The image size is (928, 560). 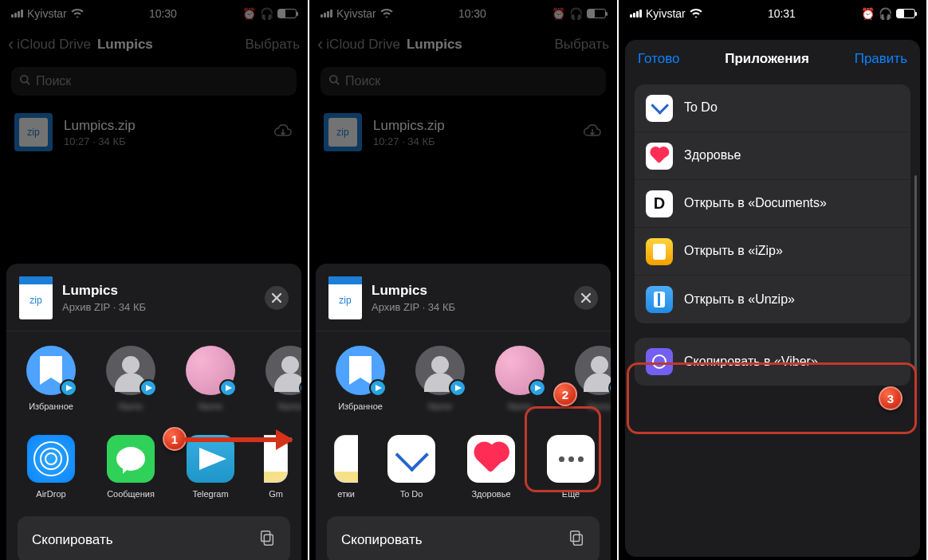 I want to click on izip-icon, so click(x=659, y=252).